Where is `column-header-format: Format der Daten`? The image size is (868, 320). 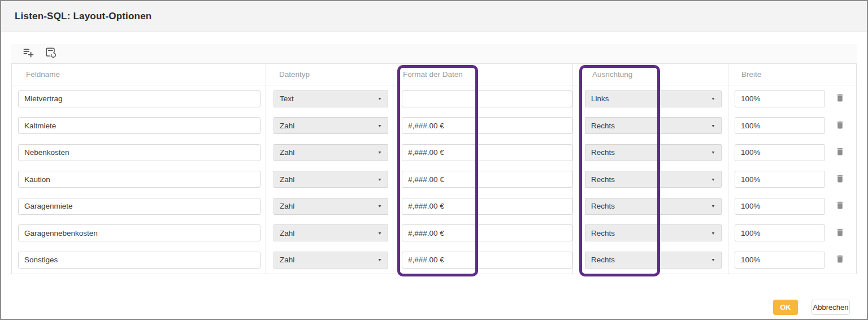 column-header-format: Format der Daten is located at coordinates (483, 75).